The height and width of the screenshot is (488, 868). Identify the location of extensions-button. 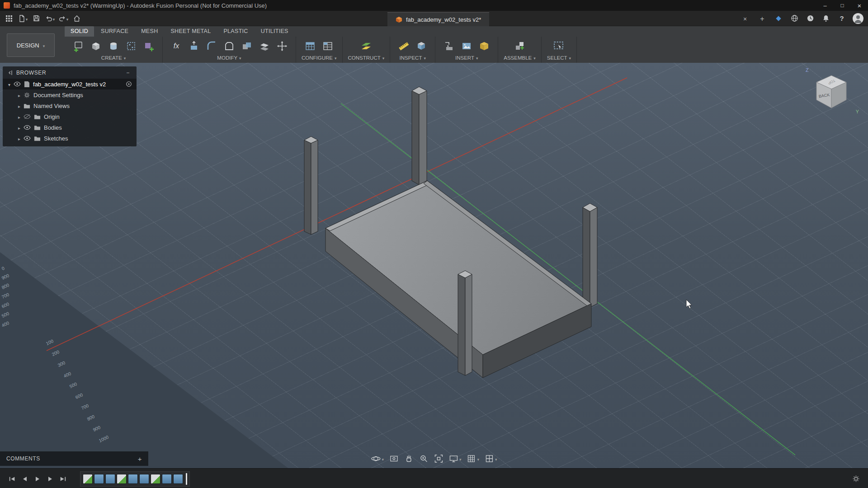
(778, 19).